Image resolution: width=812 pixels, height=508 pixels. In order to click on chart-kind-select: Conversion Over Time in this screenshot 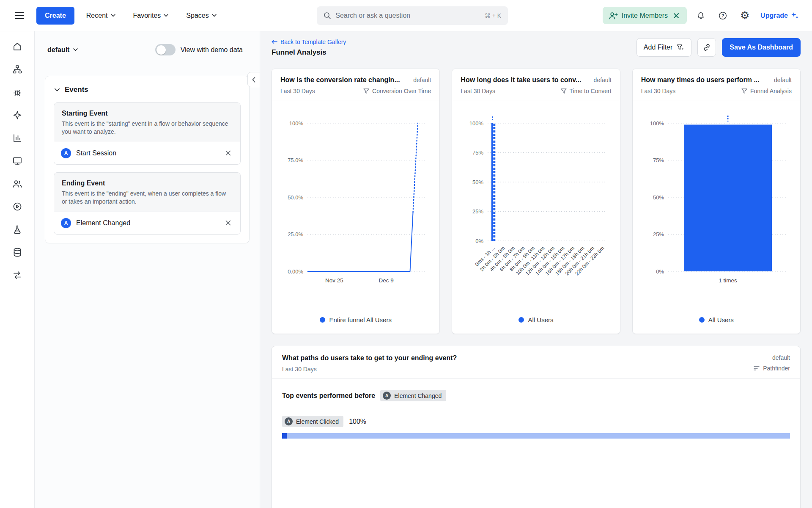, I will do `click(397, 91)`.